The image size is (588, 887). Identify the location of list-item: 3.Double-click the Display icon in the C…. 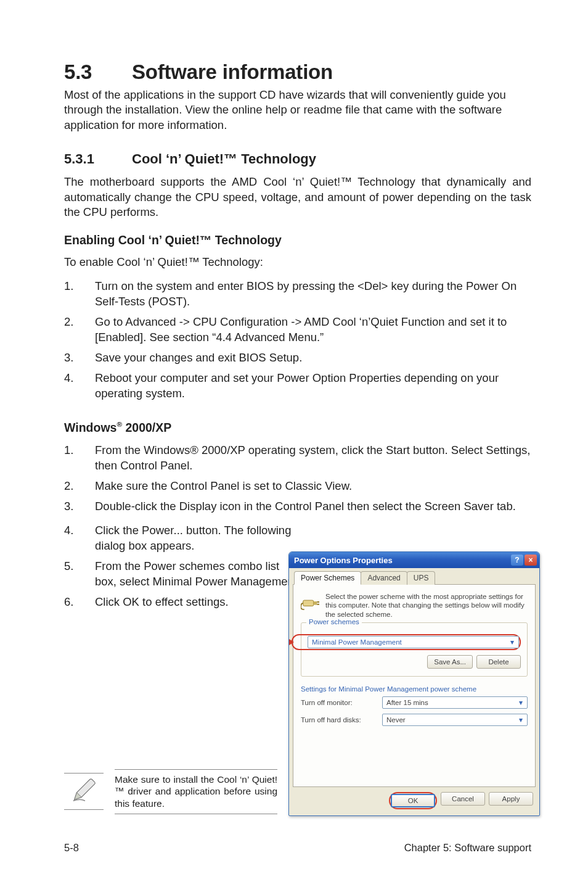
(298, 507).